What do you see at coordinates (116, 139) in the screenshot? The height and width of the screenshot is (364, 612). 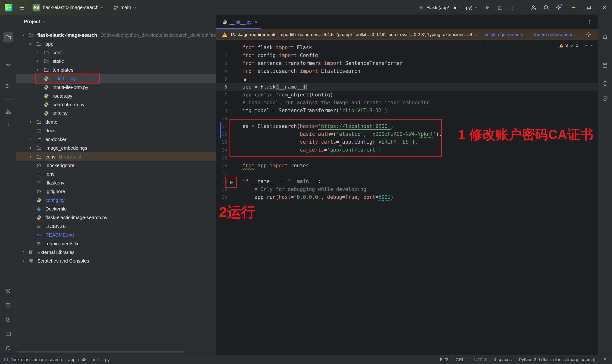 I see `tree-item-es-docker: es-docker` at bounding box center [116, 139].